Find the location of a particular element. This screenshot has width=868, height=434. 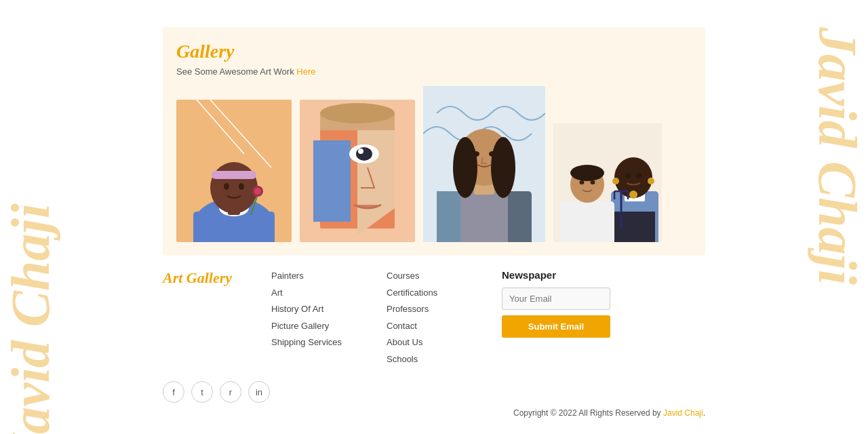

footer-link-picture-gallery: Picture Gallery is located at coordinates (315, 326).